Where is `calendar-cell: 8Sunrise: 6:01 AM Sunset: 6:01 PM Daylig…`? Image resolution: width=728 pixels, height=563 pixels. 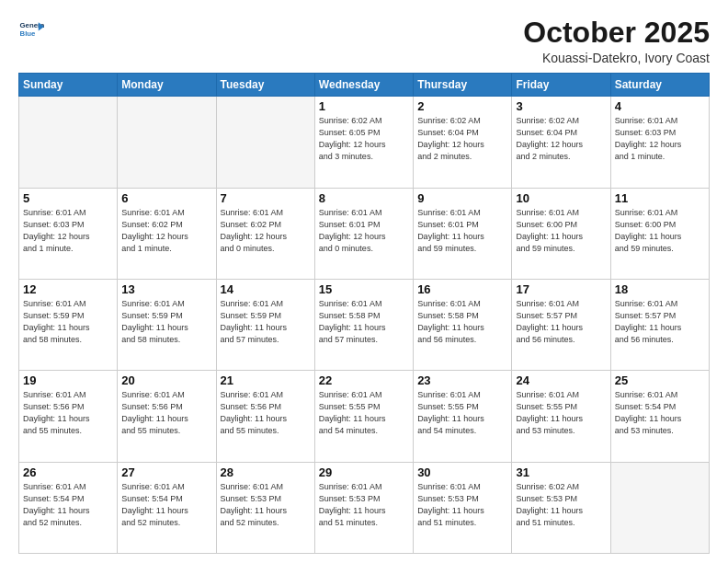
calendar-cell: 8Sunrise: 6:01 AM Sunset: 6:01 PM Daylig… is located at coordinates (364, 234).